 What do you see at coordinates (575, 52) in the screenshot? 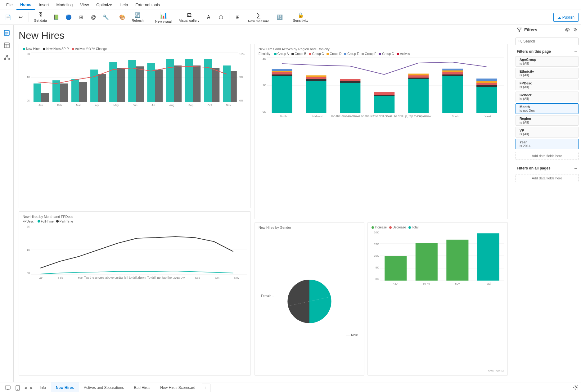
I see `page-filters-menu-icon: ···` at bounding box center [575, 52].